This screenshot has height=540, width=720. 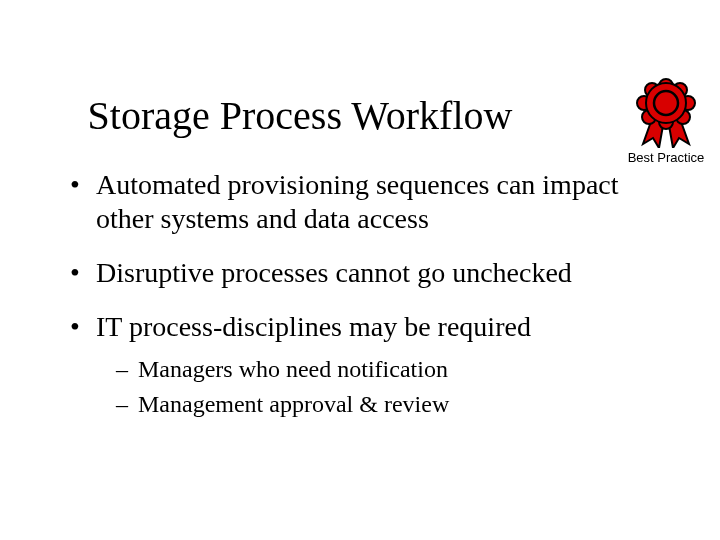 I want to click on slide-title: Storage Process Workflow, so click(x=300, y=116).